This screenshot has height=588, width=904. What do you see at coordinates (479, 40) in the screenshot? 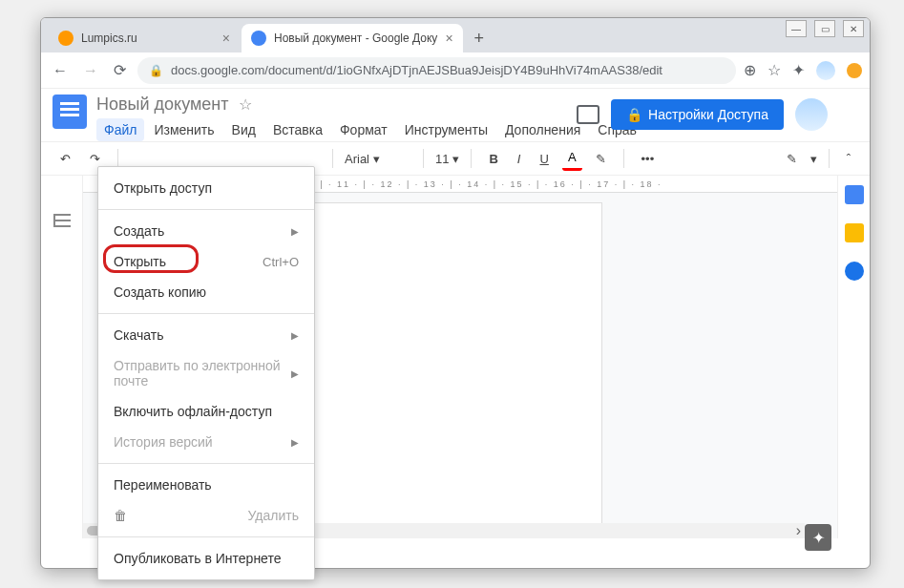
I see `new-tab-button: +` at bounding box center [479, 40].